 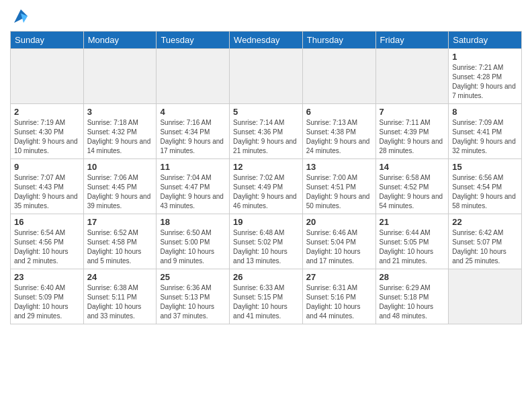 What do you see at coordinates (485, 82) in the screenshot?
I see `day-info: Sunrise: 7:21 AM Sunset: 4:28 PM Dayligh…` at bounding box center [485, 82].